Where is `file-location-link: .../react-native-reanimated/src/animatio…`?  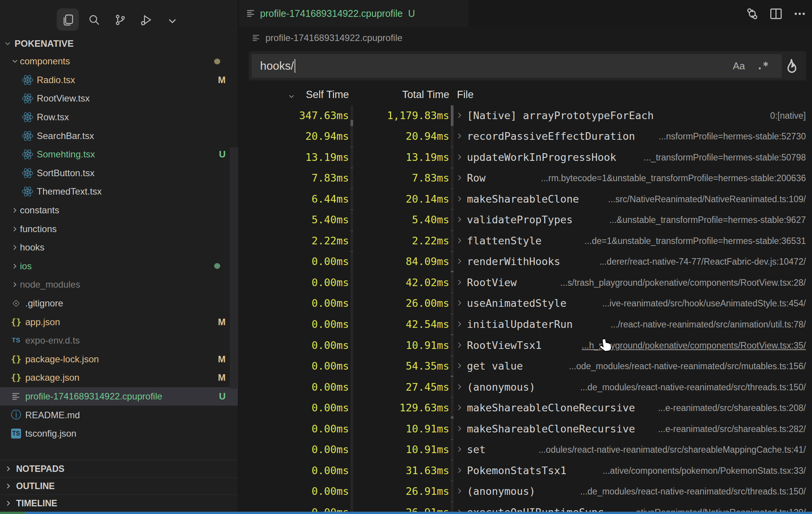 file-location-link: .../react-native-reanimated/src/animatio… is located at coordinates (708, 325).